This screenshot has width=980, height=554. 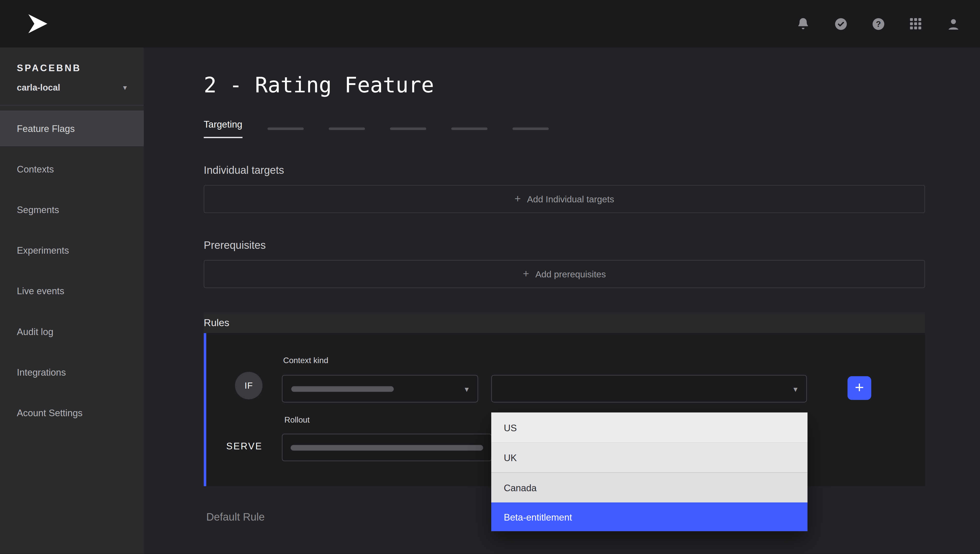 What do you see at coordinates (72, 331) in the screenshot?
I see `sidebar-item-audit-log: Audit log` at bounding box center [72, 331].